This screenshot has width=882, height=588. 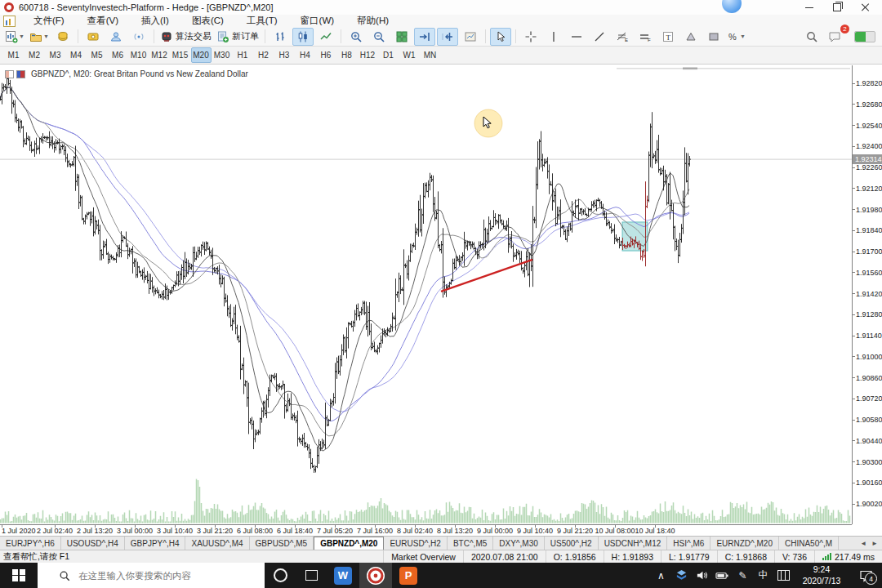 What do you see at coordinates (577, 37) in the screenshot?
I see `horizontal-line-tool-button` at bounding box center [577, 37].